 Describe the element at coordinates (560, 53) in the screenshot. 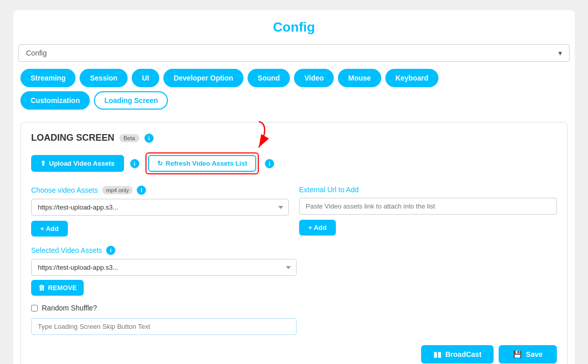

I see `chevron-down-icon: ▾` at that location.